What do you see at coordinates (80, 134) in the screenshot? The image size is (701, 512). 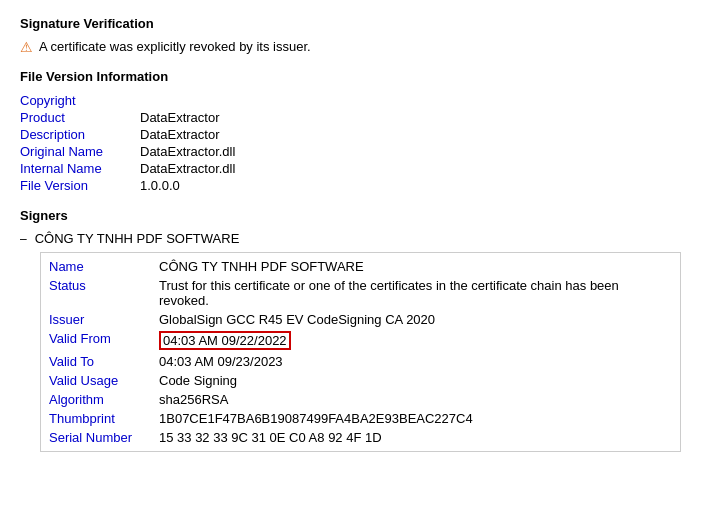 I see `file-version-label: Description` at bounding box center [80, 134].